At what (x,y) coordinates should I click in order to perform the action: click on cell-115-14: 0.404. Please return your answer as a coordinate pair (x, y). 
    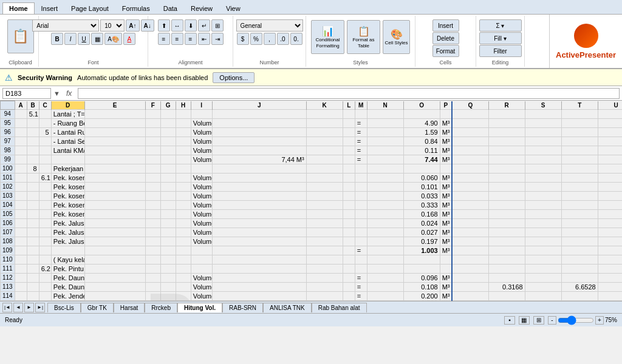
    Looking at the image, I should click on (422, 301).